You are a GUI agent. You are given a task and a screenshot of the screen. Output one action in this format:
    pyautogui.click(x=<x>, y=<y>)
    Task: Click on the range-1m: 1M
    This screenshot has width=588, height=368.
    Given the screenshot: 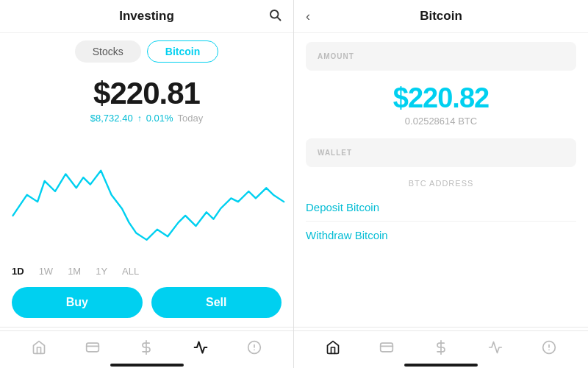 What is the action you would take?
    pyautogui.click(x=74, y=271)
    